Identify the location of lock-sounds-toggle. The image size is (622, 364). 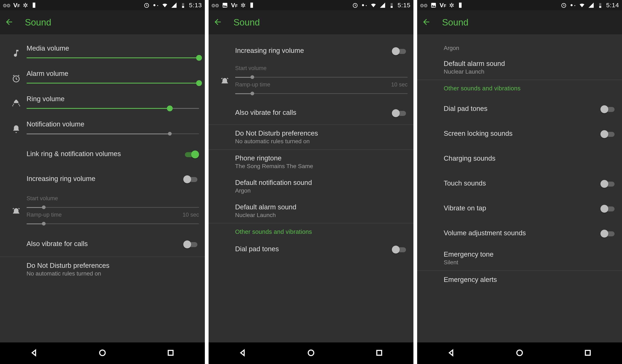
(608, 134).